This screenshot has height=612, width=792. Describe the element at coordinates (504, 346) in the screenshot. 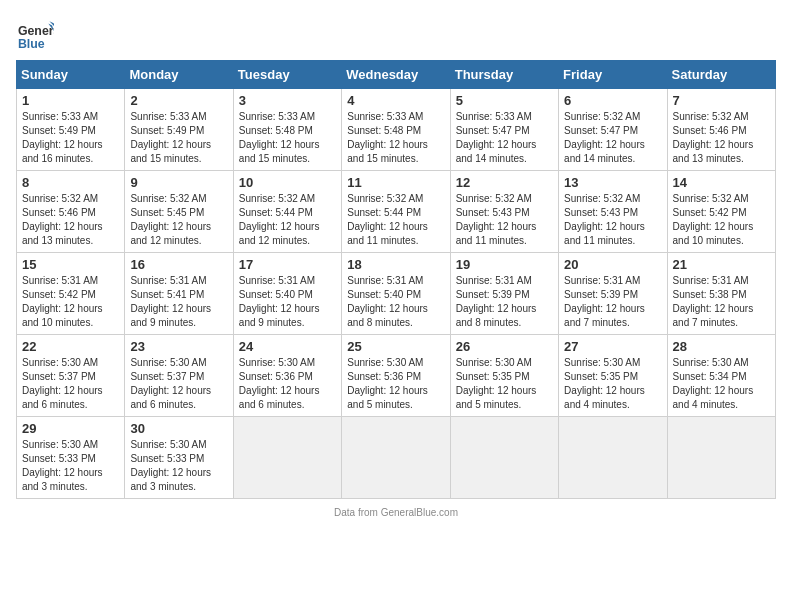

I see `day-number: 26` at that location.